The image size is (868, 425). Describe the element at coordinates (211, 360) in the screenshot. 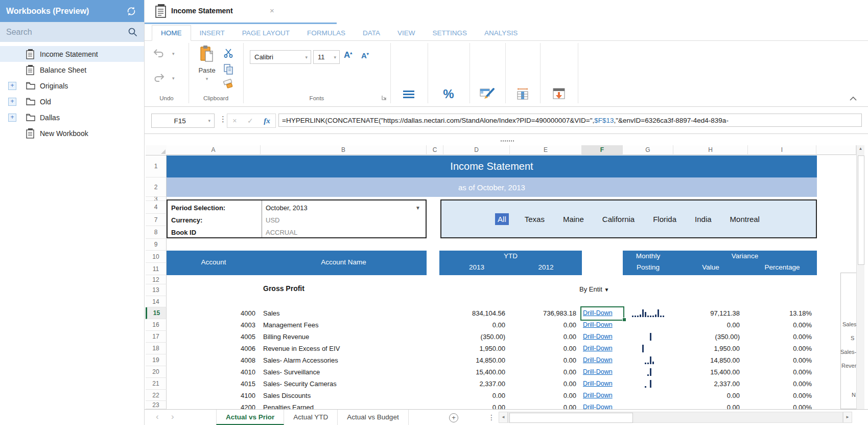

I see `account-cell: 4008` at that location.